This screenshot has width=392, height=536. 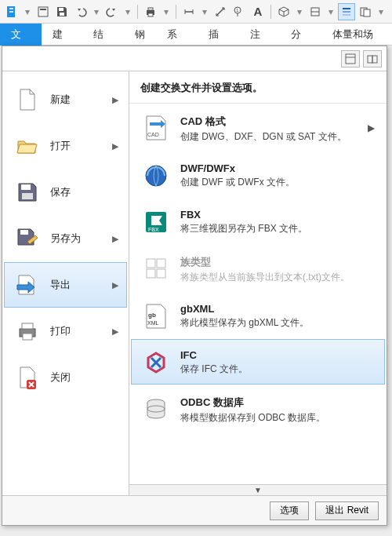 What do you see at coordinates (112, 12) in the screenshot?
I see `redo-icon` at bounding box center [112, 12].